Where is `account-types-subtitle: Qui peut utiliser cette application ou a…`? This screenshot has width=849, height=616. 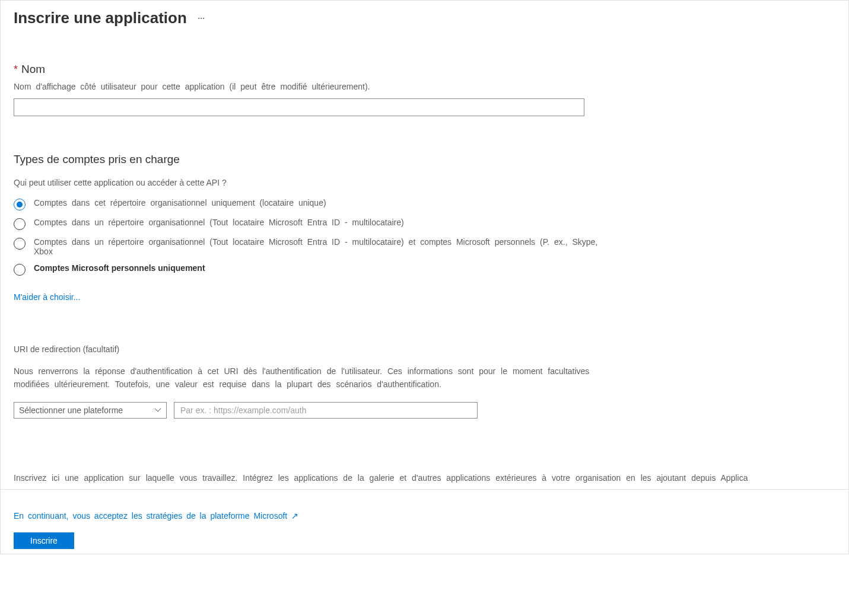
account-types-subtitle: Qui peut utiliser cette application ou a… is located at coordinates (425, 183).